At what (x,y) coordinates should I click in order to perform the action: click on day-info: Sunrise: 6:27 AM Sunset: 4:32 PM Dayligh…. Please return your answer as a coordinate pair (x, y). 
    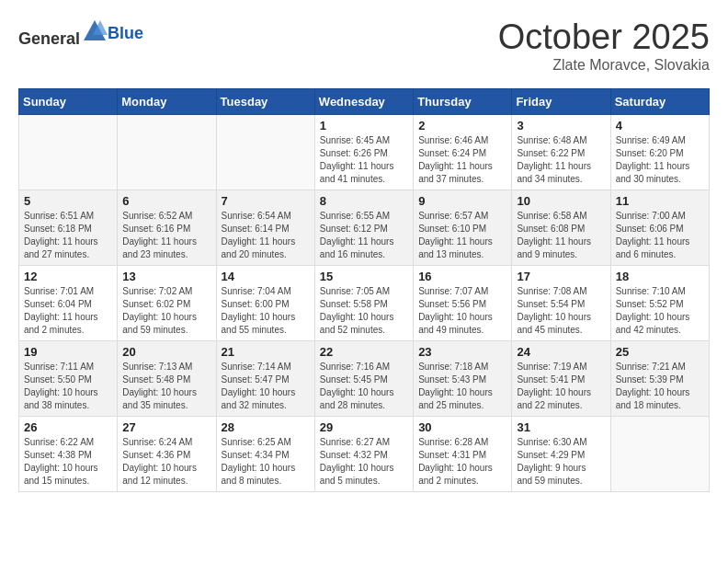
    Looking at the image, I should click on (364, 462).